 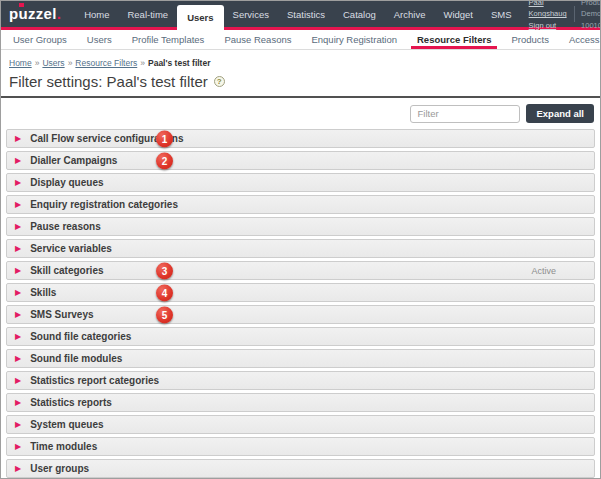 What do you see at coordinates (148, 16) in the screenshot?
I see `nav-item-real-time: Real-time` at bounding box center [148, 16].